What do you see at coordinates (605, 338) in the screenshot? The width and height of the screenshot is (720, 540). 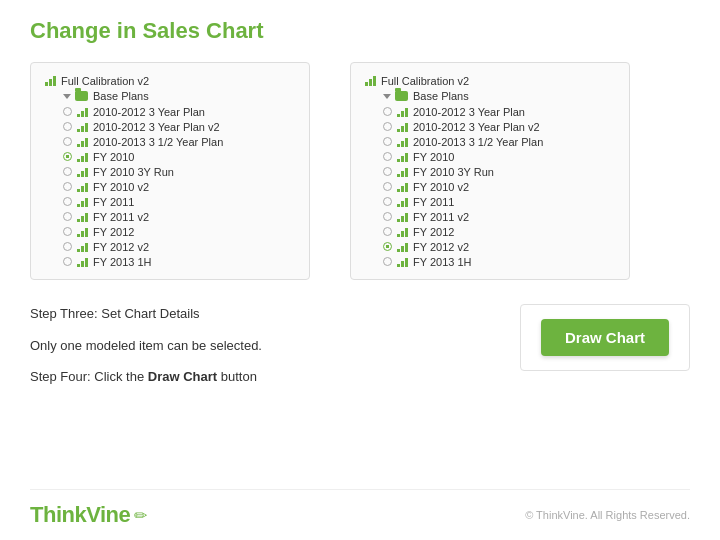 I see `draw-chart-button: Draw Chart` at bounding box center [605, 338].